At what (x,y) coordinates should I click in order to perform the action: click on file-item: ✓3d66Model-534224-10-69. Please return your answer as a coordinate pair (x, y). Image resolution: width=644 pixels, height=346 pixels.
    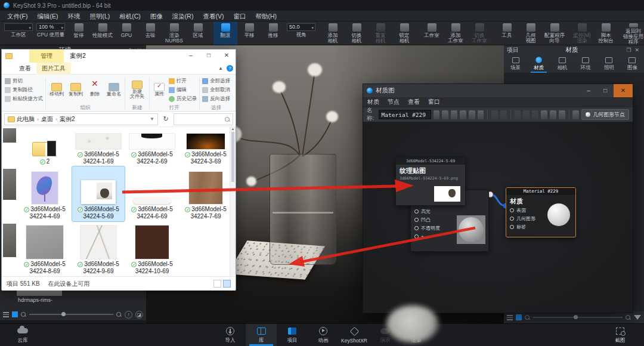
    Looking at the image, I should click on (152, 249).